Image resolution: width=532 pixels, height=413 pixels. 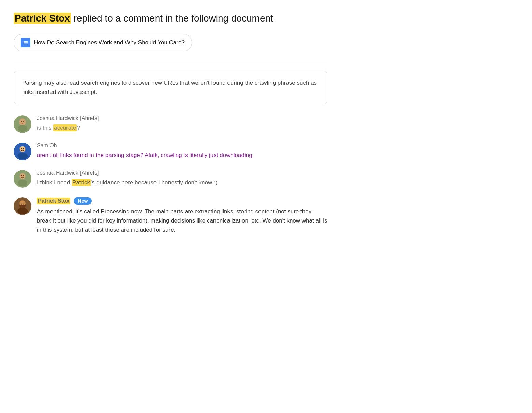 What do you see at coordinates (182, 146) in the screenshot?
I see `comment-author-sam: Sam Oh` at bounding box center [182, 146].